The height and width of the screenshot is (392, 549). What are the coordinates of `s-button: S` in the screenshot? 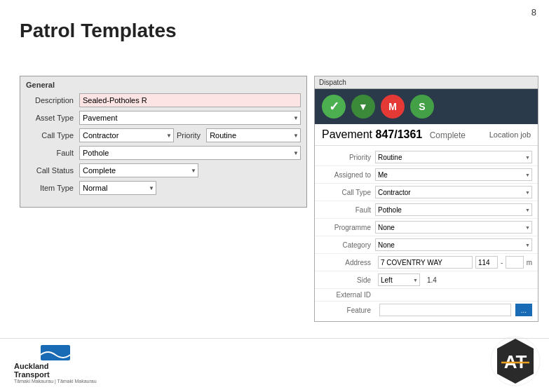 It's located at (422, 107).